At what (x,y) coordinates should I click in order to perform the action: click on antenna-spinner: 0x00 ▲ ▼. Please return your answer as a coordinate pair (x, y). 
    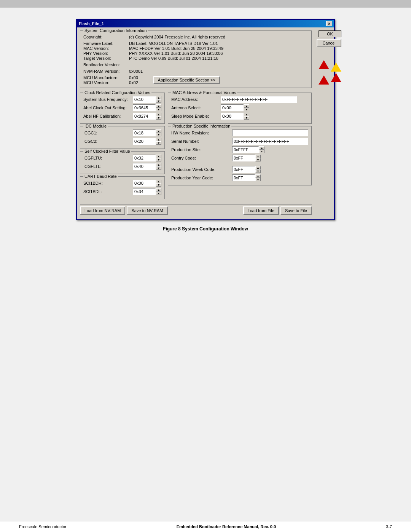
    Looking at the image, I should click on (235, 108).